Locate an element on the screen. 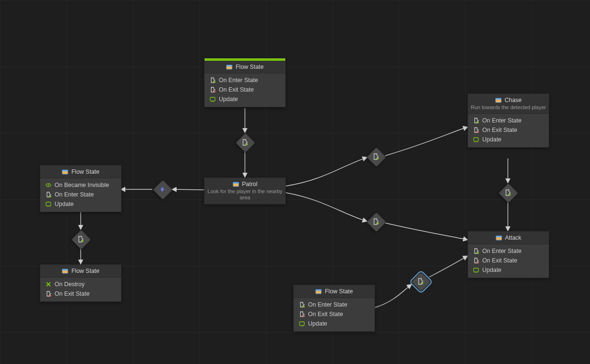  node-flow-state-start: Flow State On Enter State On Exit State … is located at coordinates (245, 83).